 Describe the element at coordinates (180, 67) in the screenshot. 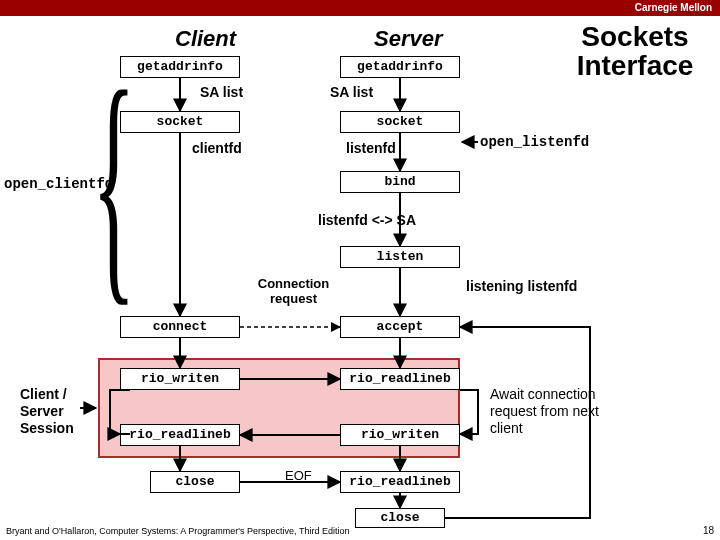

I see `client-getaddrinfo-box: getaddrinfo` at that location.